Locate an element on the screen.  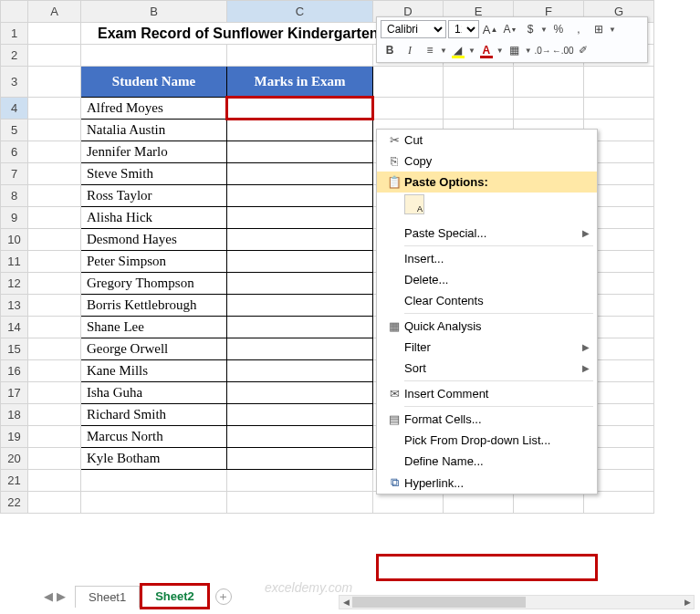
table-header-marks: Marks in Exam is located at coordinates (300, 82).